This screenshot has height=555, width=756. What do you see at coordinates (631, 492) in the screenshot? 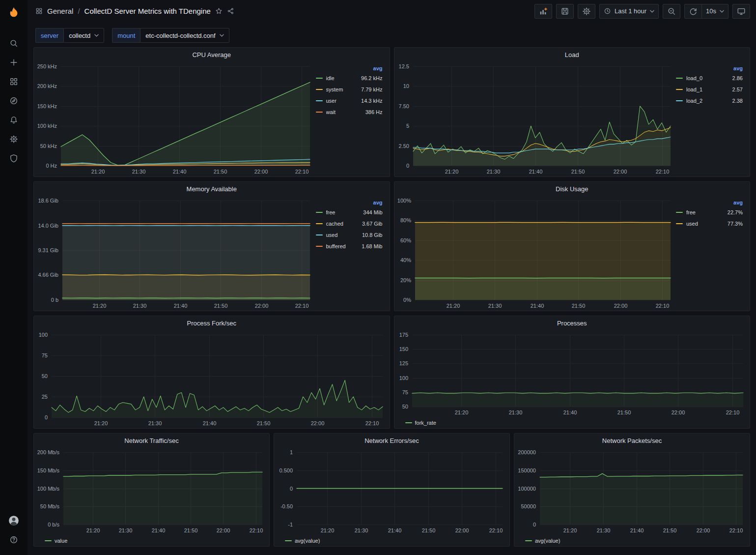
I see `chart-network-packets: 05000010000015000020000021:2021:3021:402…` at bounding box center [631, 492].